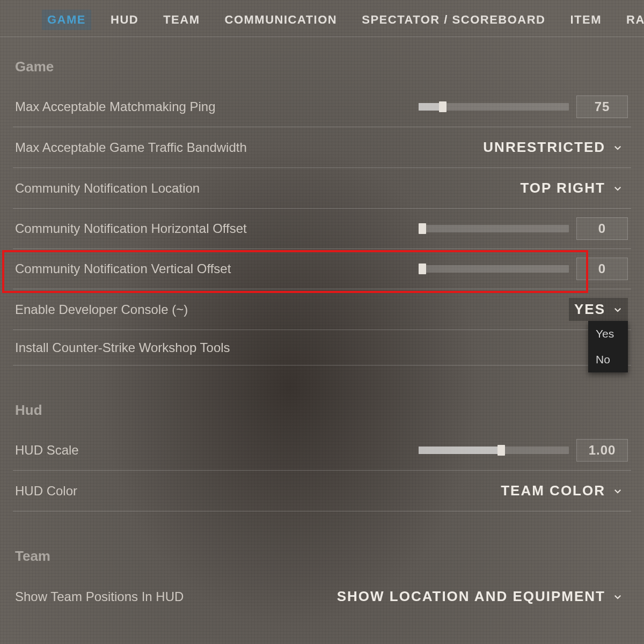 The width and height of the screenshot is (644, 644). Describe the element at coordinates (322, 491) in the screenshot. I see `row-hud-color: HUD Color TEAM COLOR` at that location.